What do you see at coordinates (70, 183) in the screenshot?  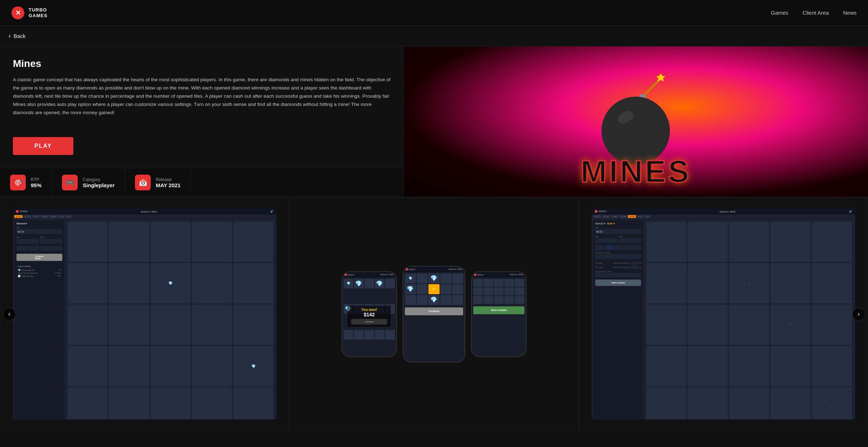 I see `category-icon: 🎮` at bounding box center [70, 183].